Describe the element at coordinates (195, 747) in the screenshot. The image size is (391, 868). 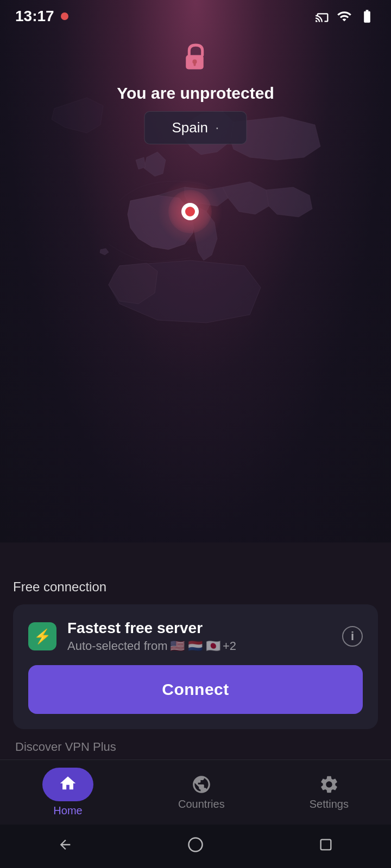
I see `discover-vpn-plus: Discover VPN Plus` at that location.